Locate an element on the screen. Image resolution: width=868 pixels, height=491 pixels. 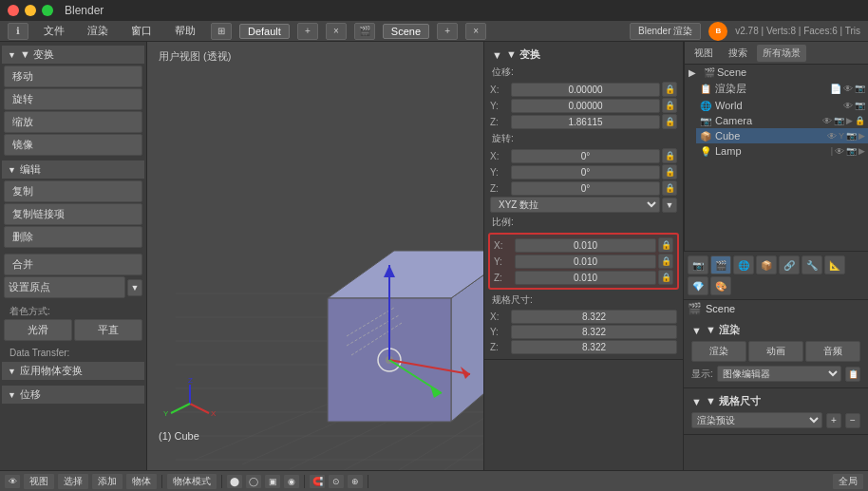
maximize-button is located at coordinates (47, 10).